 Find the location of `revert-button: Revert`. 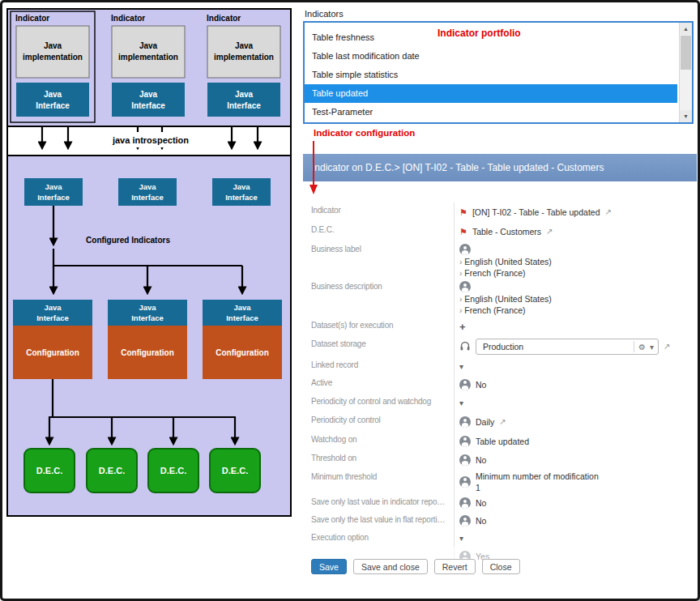

revert-button: Revert is located at coordinates (455, 567).